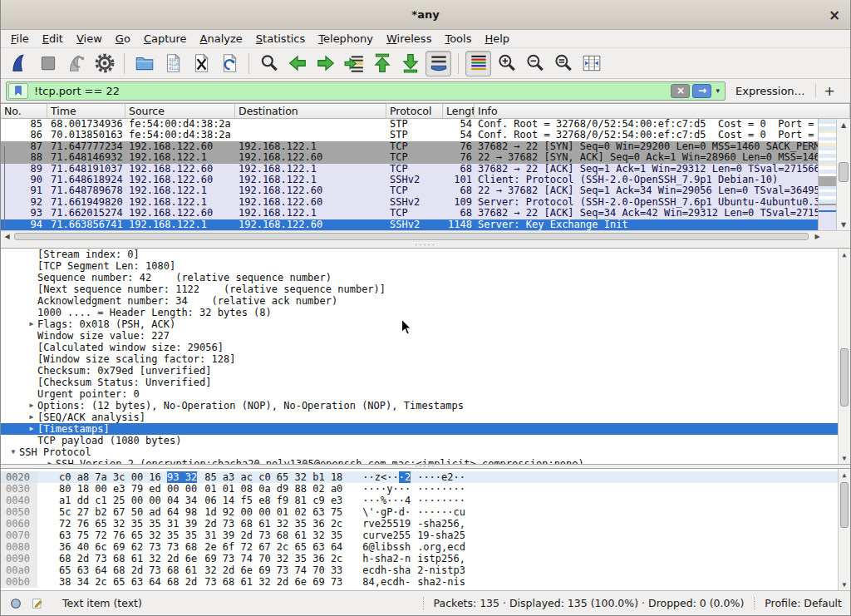 This screenshot has width=851, height=616. Describe the element at coordinates (326, 63) in the screenshot. I see `go-forward-button` at that location.